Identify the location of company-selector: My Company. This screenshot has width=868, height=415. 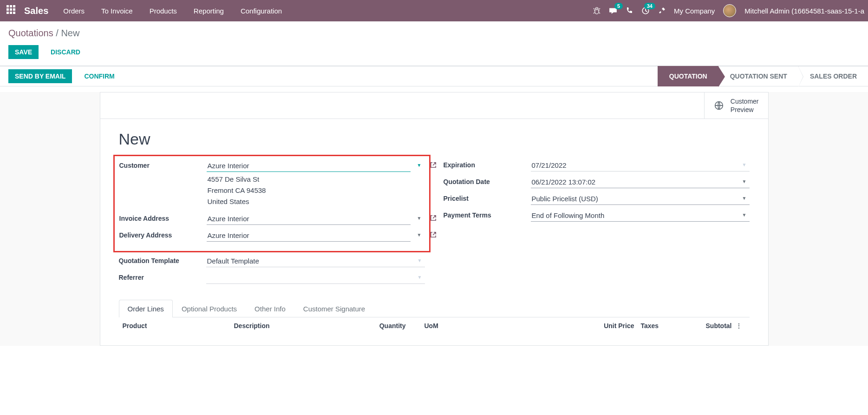
(694, 11).